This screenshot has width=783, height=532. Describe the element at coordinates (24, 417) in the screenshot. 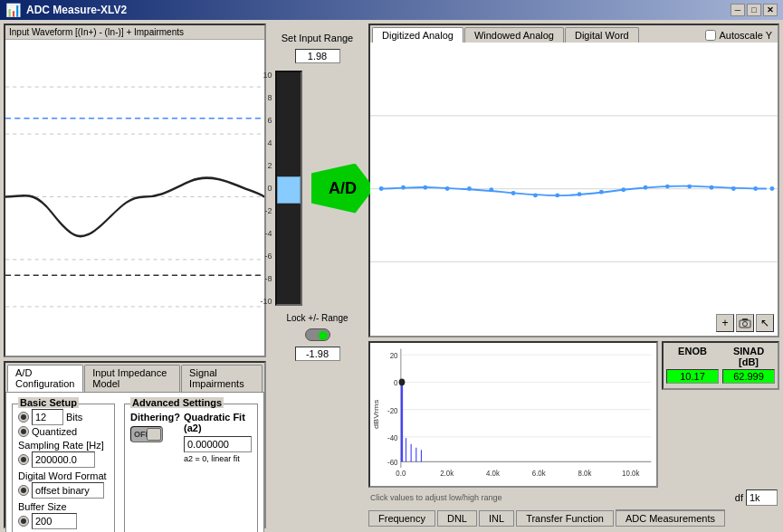

I see `bits-radio` at that location.